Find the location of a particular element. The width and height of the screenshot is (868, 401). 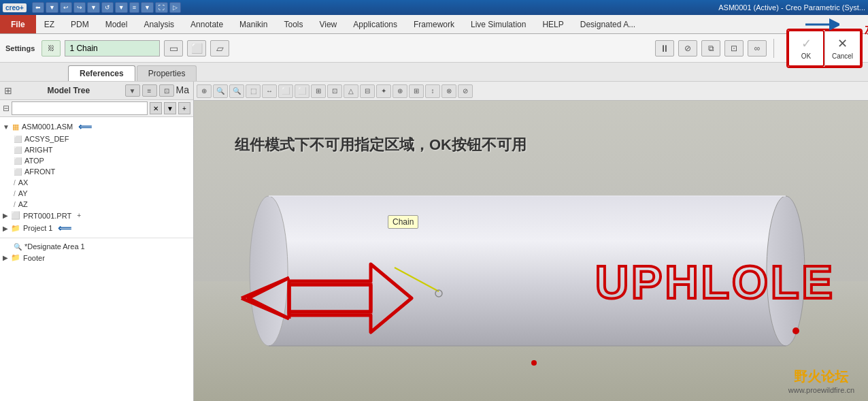

btn-b4: ∞ is located at coordinates (757, 48).